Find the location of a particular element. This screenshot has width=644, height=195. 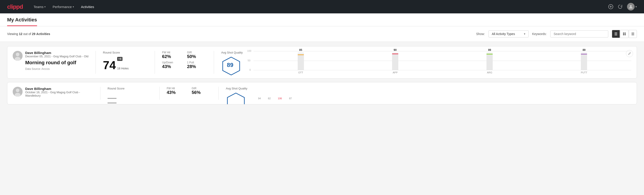

viewing-count-text: Viewing 12 out of 29 Activities is located at coordinates (29, 34).